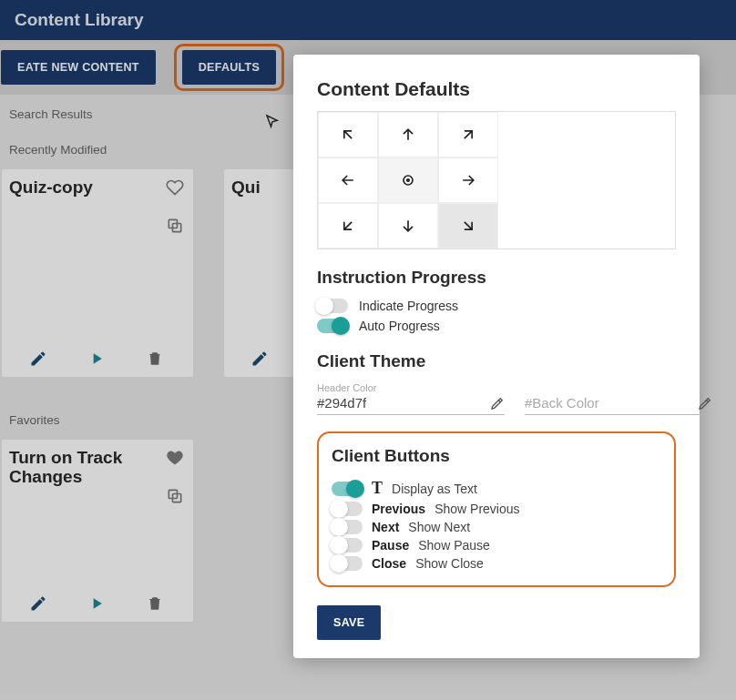 This screenshot has width=736, height=700. What do you see at coordinates (411, 399) in the screenshot?
I see `header-color-field: Header Color` at bounding box center [411, 399].